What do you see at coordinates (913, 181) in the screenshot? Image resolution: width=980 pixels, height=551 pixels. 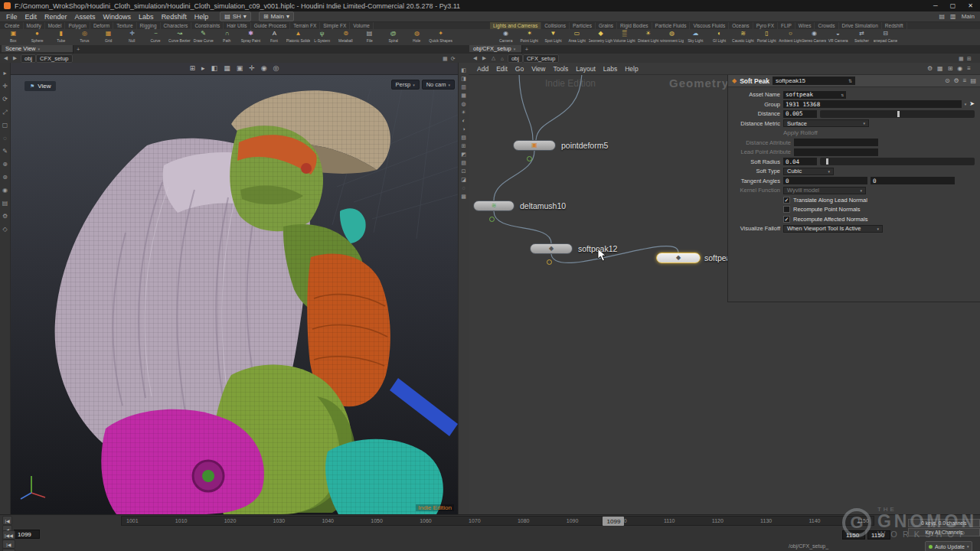 I see `tangent-angle-field-2: 0` at bounding box center [913, 181].